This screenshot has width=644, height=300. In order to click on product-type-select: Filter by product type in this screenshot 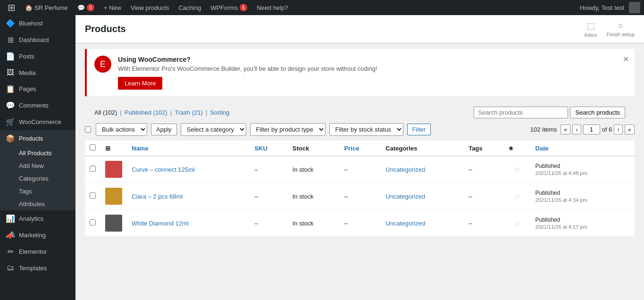, I will do `click(288, 129)`.